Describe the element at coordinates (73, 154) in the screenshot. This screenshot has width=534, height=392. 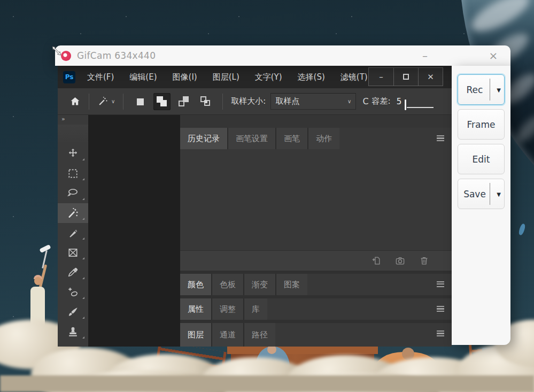
I see `move-tool` at that location.